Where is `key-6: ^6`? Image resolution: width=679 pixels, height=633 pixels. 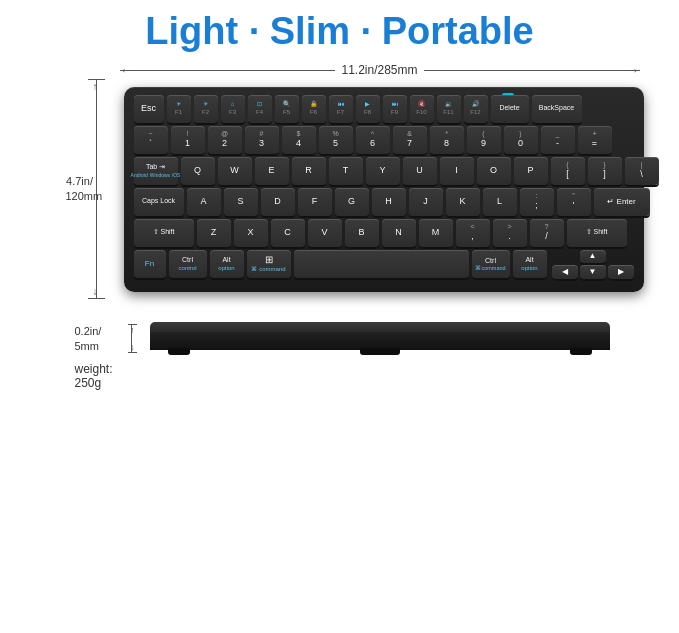
key-6: ^6 is located at coordinates (373, 140).